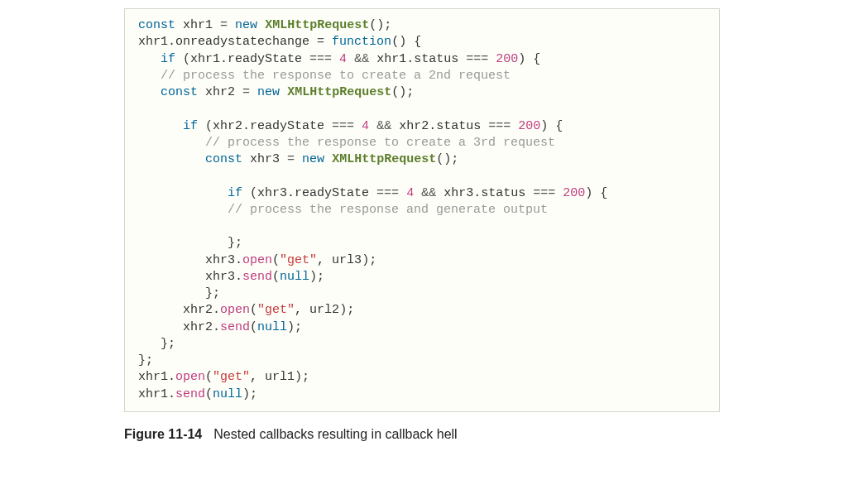  I want to click on property: onreadystatechange, so click(242, 41).